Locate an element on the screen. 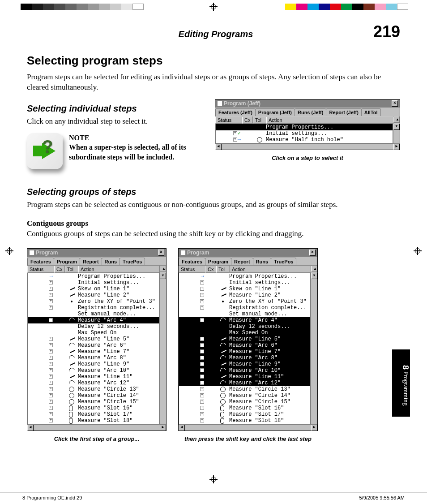 Image resolution: width=427 pixels, height=504 pixels. step-row: + Measure "Circle 15" is located at coordinates (244, 402).